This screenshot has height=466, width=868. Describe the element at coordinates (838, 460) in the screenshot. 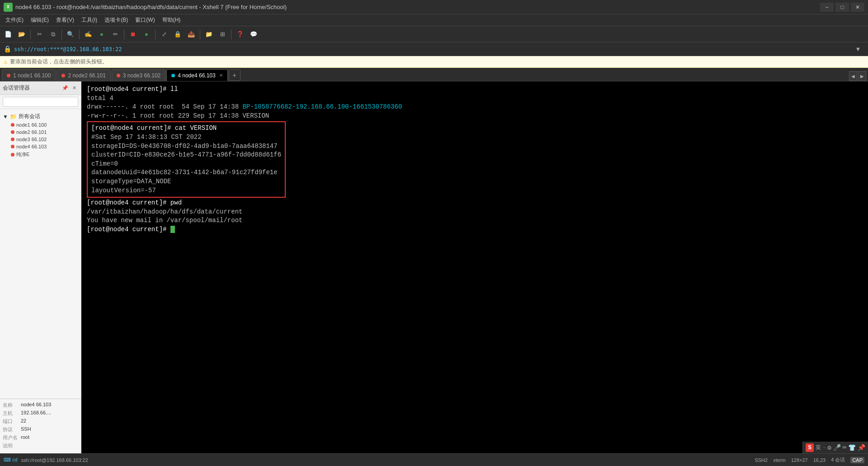

I see `status-sessions: 4 会话` at that location.